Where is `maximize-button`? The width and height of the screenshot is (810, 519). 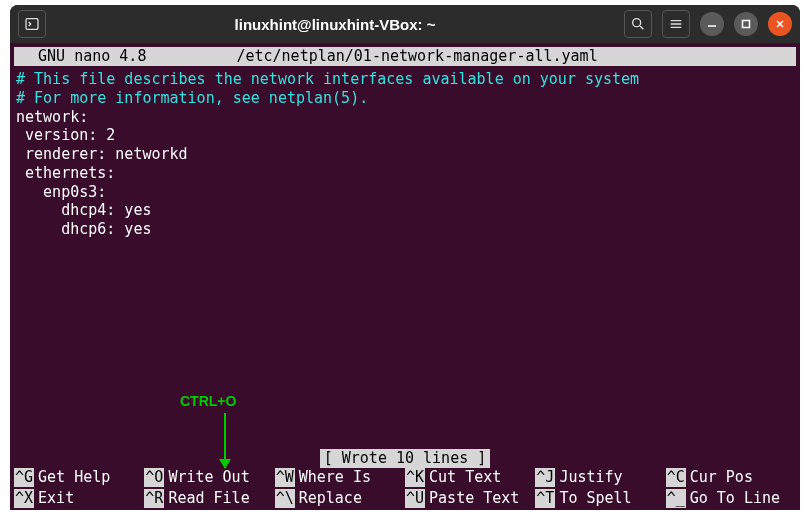 maximize-button is located at coordinates (746, 24).